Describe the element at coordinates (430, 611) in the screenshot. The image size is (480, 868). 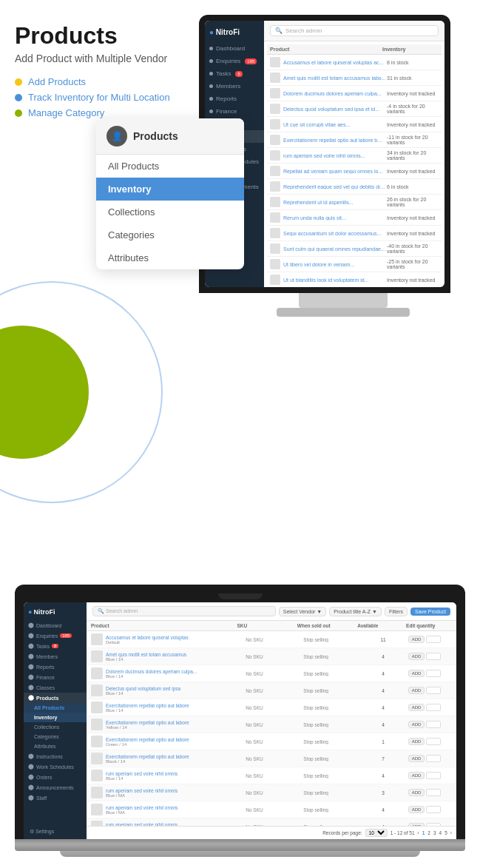
I see `laptop-save-btn: Save Product` at that location.